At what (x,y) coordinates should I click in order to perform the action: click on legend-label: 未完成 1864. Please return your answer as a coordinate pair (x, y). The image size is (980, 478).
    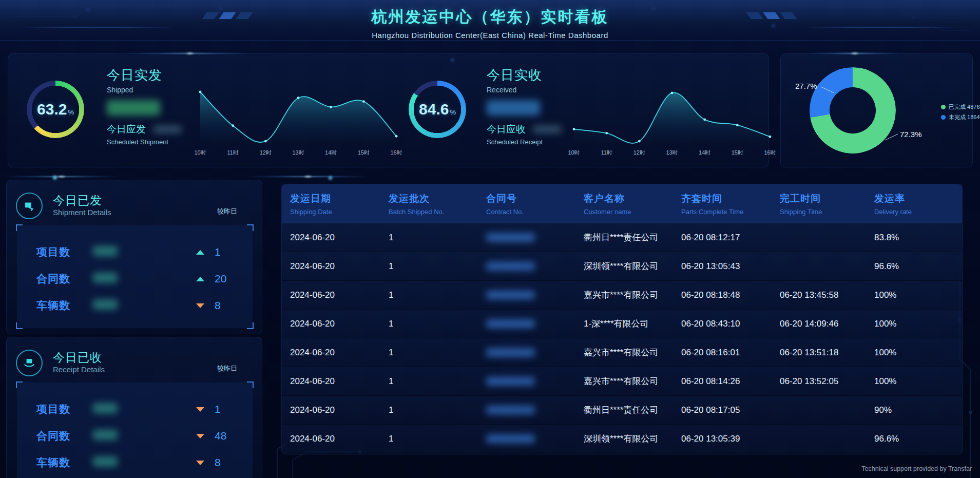
    Looking at the image, I should click on (964, 117).